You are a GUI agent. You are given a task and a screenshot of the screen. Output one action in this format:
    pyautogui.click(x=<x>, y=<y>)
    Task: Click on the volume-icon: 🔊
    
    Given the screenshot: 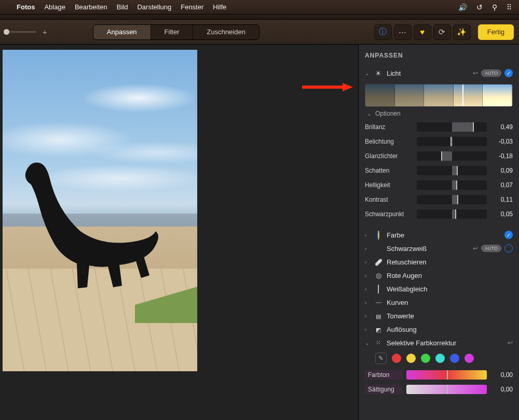 What is the action you would take?
    pyautogui.click(x=463, y=7)
    